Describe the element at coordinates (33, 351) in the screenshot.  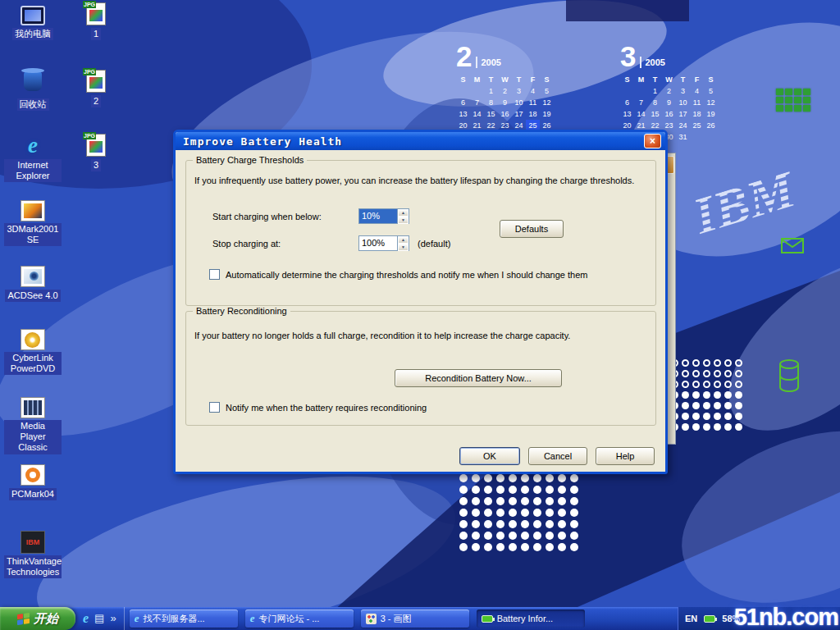
I see `desktop-icon-powerdvd-5: CyberLink PowerDVD` at that location.